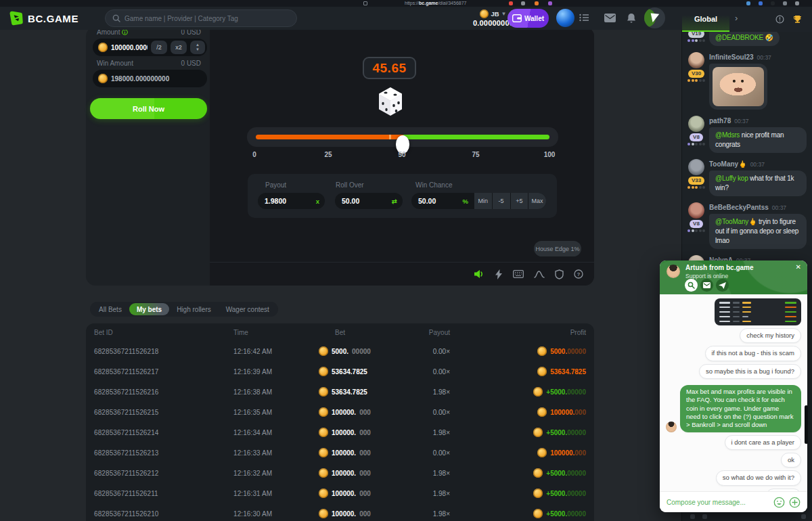  I want to click on plus-5-button: +5, so click(520, 201).